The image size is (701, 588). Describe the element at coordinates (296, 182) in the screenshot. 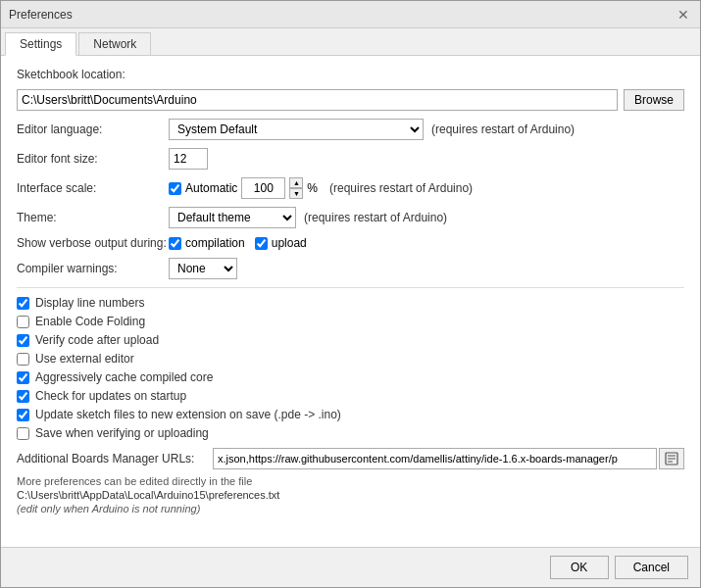

I see `scale-up-btn: ▲` at that location.